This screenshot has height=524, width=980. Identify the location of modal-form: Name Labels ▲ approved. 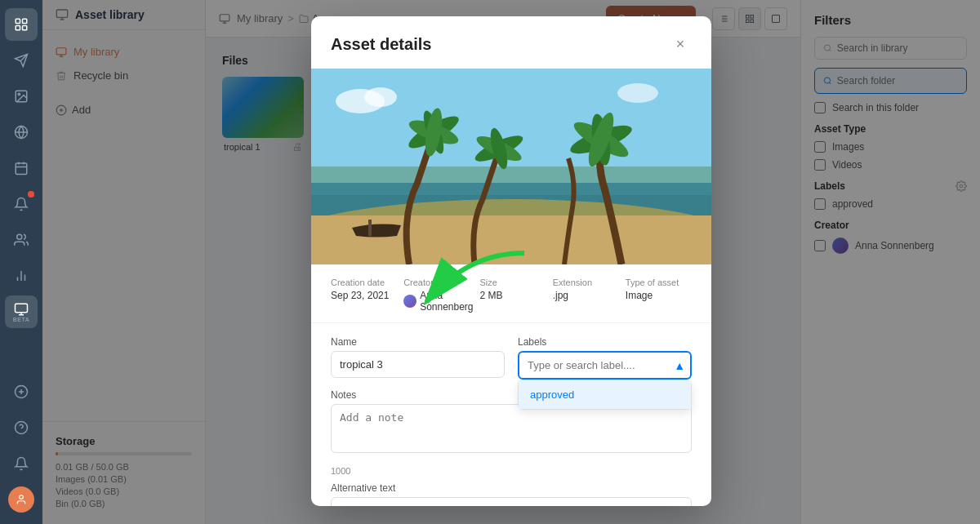
(511, 415).